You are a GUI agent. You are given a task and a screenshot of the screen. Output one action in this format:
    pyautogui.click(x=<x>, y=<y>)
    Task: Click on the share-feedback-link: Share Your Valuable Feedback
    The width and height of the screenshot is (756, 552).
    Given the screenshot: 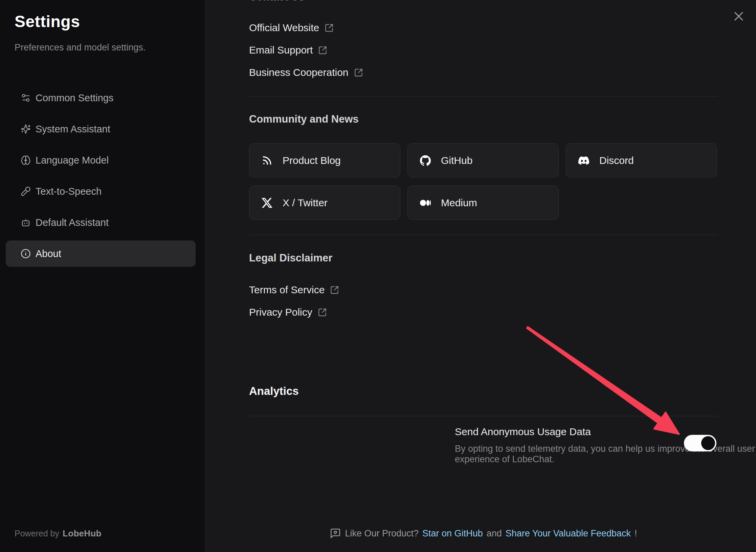 What is the action you would take?
    pyautogui.click(x=568, y=534)
    